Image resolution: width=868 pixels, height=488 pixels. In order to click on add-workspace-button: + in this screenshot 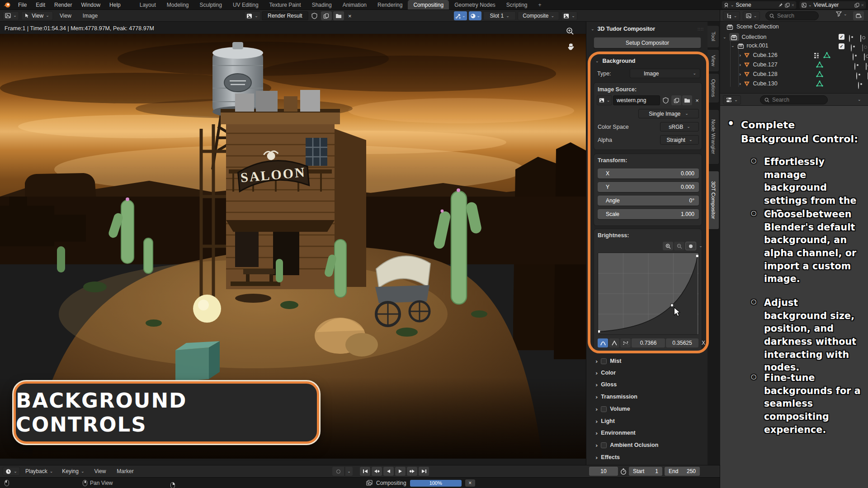, I will do `click(540, 5)`.